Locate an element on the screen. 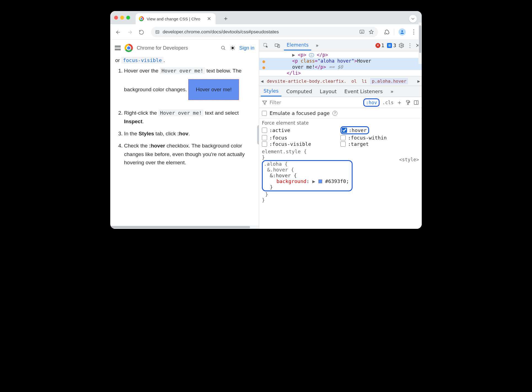  breadcrumb-item: ol is located at coordinates (354, 81).